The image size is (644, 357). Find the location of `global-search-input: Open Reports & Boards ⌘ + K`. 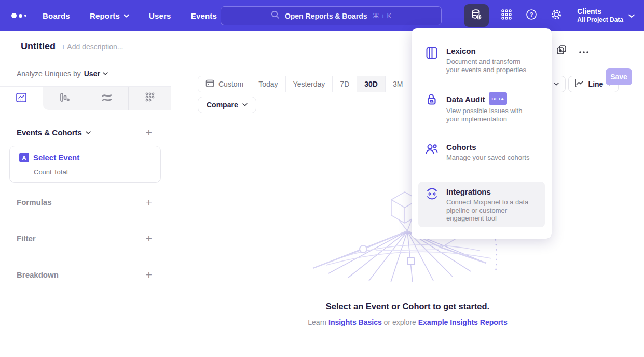

global-search-input: Open Reports & Boards ⌘ + K is located at coordinates (331, 16).